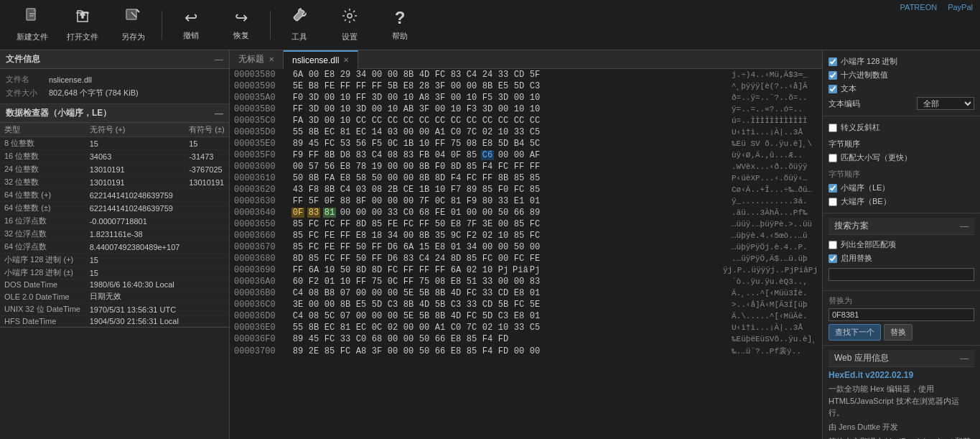  What do you see at coordinates (526, 236) in the screenshot?
I see `hex-row: 0000366085FCFEFFE81834008B359CF2021085FC…` at bounding box center [526, 236].